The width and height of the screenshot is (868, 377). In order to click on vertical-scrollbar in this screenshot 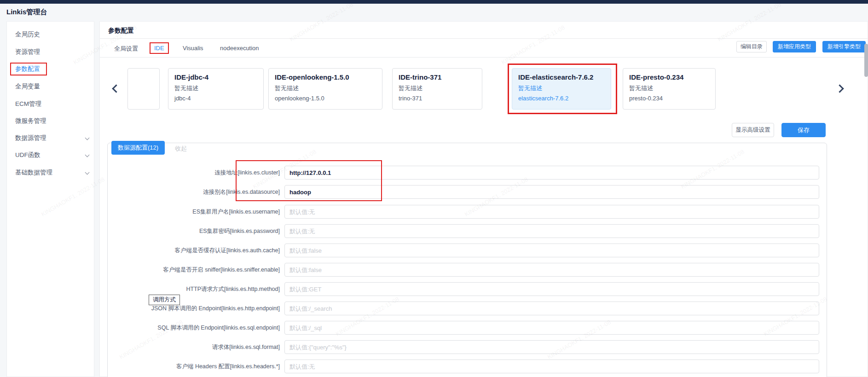, I will do `click(866, 60)`.